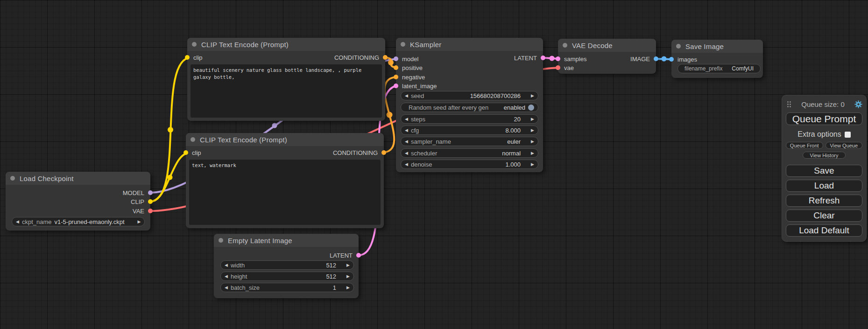  I want to click on prompt-text-input: text, watermark, so click(285, 192).